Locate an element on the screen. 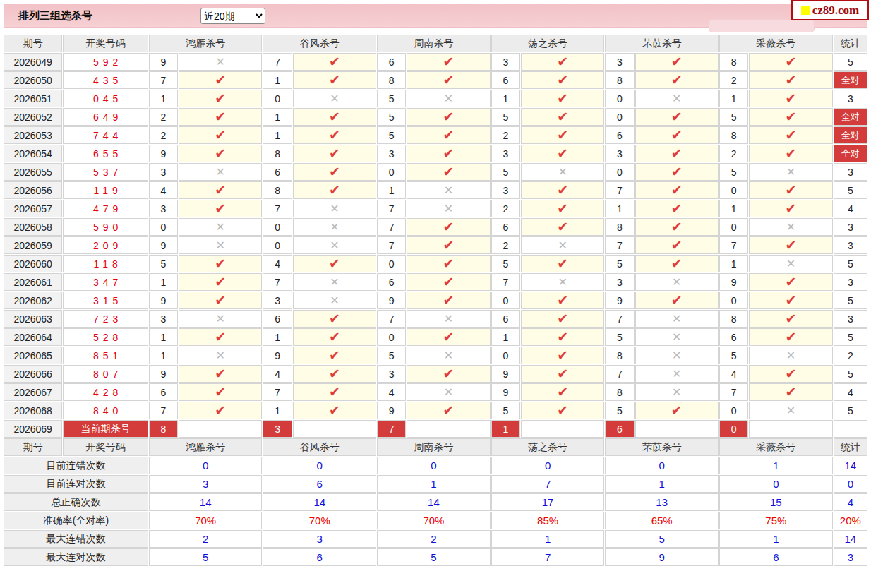  table-row: 20260623159✔3✕9✔0✔9✔0✔5 is located at coordinates (436, 301).